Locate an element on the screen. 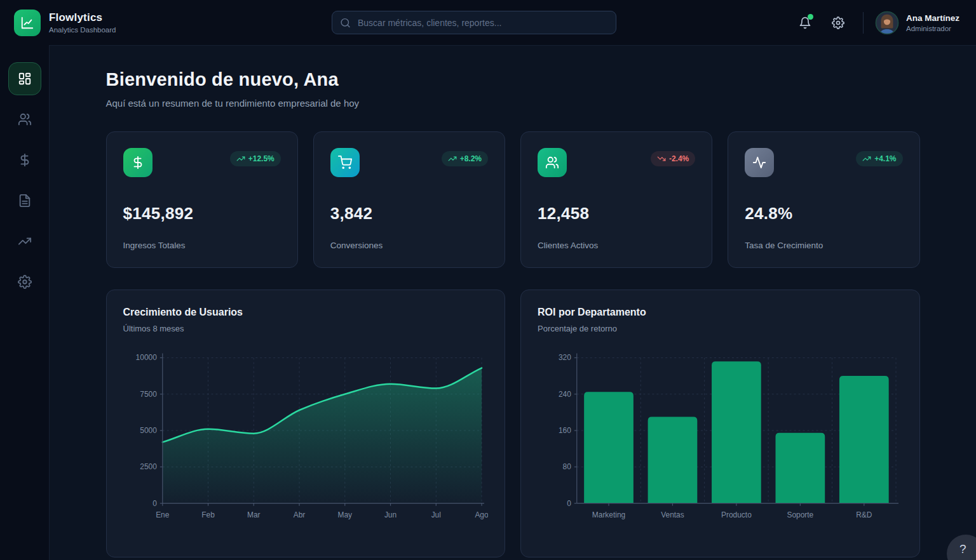  svg-text: Mar is located at coordinates (254, 515).